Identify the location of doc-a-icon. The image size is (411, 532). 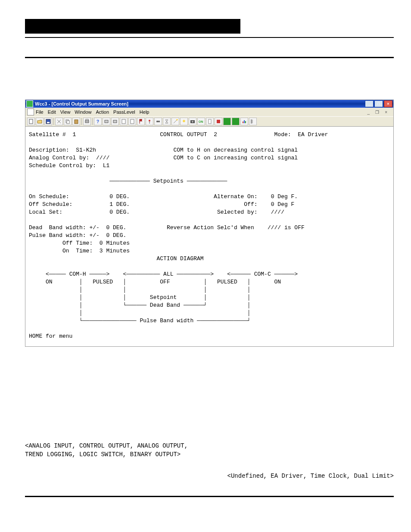
(124, 121).